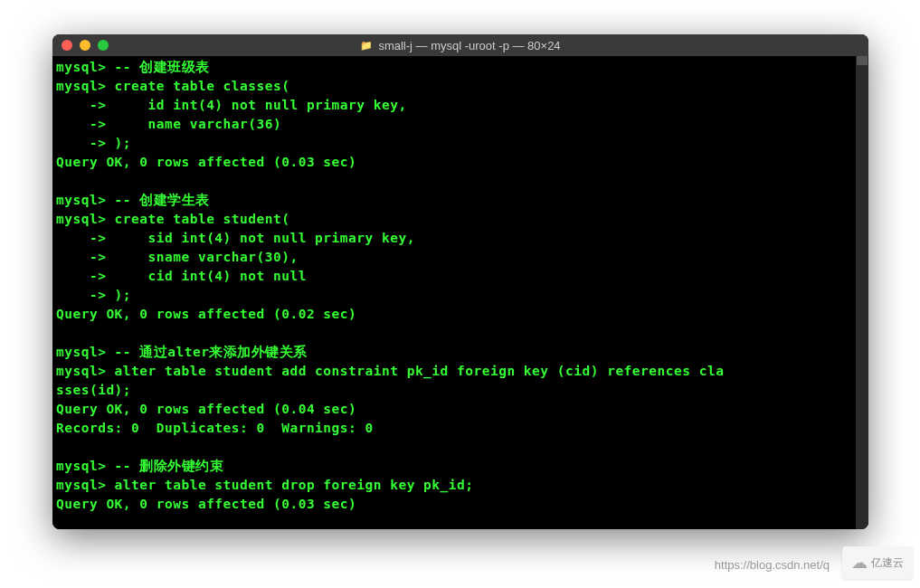  Describe the element at coordinates (469, 45) in the screenshot. I see `title-label: small-j — mysql -uroot -p — 80×24` at that location.